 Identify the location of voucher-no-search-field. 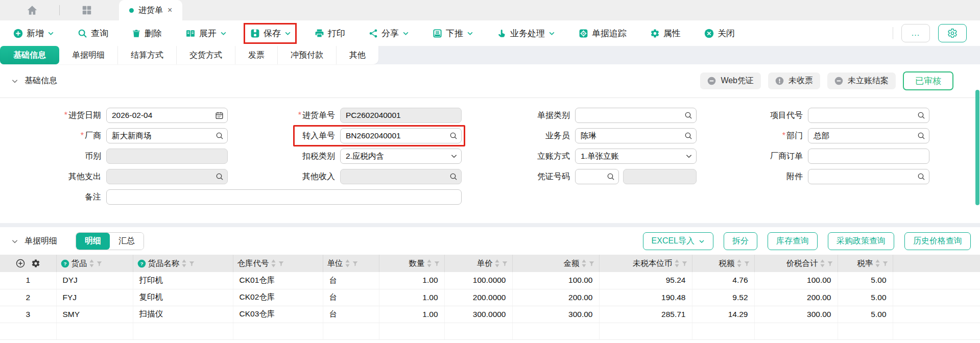
(597, 177).